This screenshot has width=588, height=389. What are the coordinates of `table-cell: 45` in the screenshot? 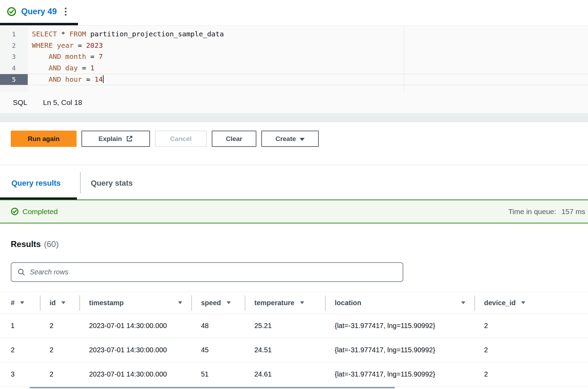 It's located at (219, 350).